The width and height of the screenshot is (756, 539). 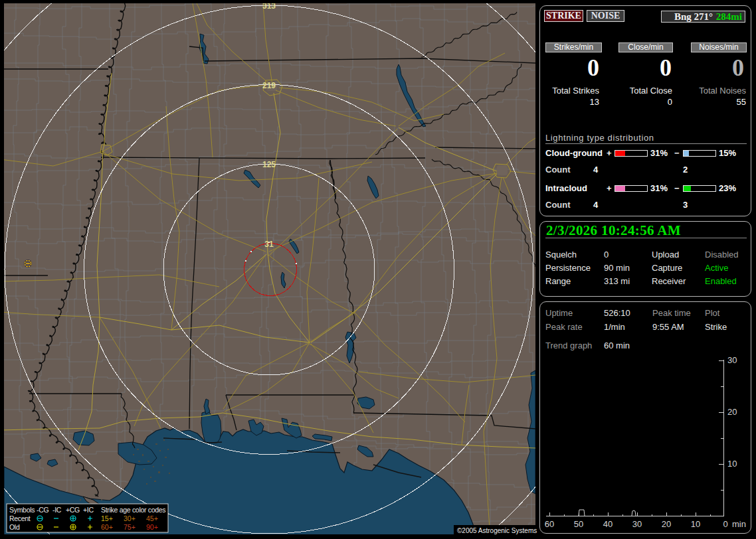 I want to click on svg-text: 45+, so click(x=152, y=518).